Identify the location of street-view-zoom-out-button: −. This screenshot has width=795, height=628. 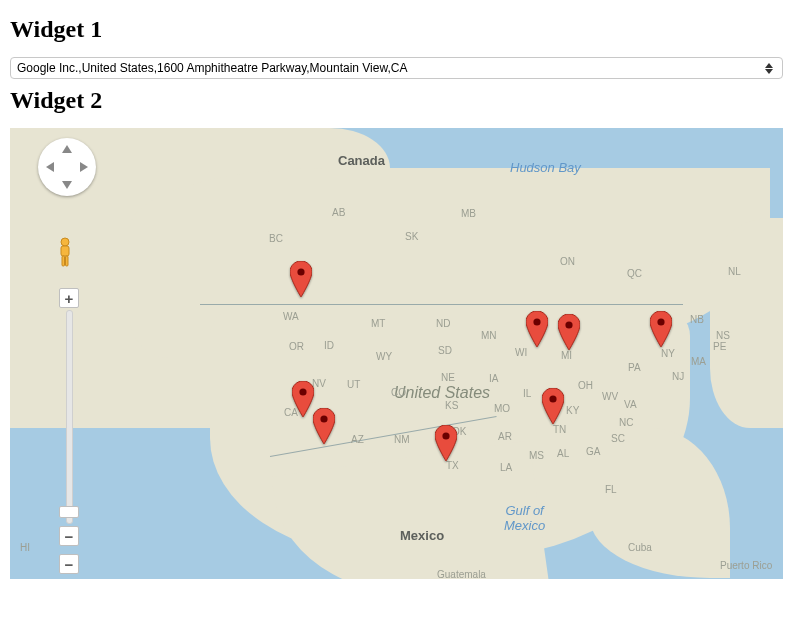
(69, 564).